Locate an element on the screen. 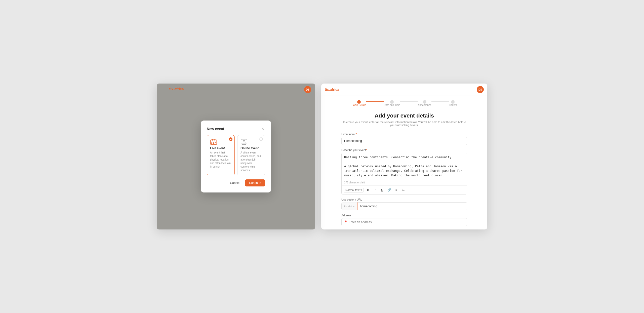  text-format-toolbar: Normal text ▾ B I U 🔗 ≡ ≔ is located at coordinates (404, 190).